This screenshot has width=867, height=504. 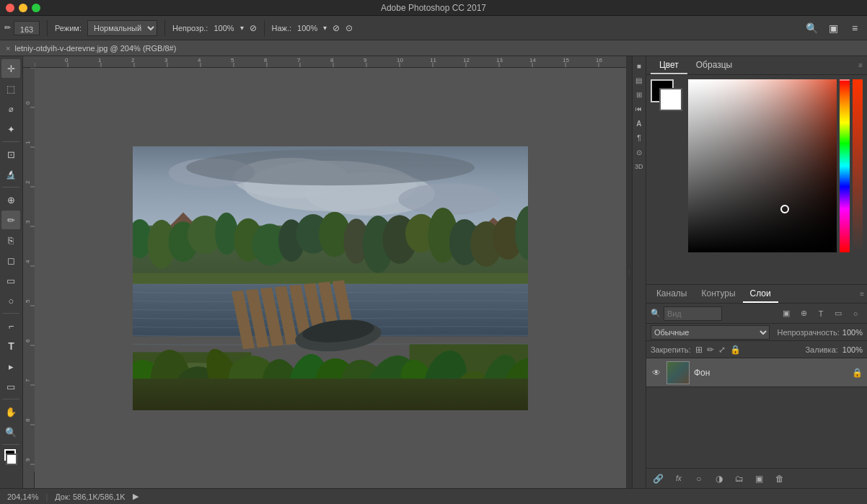 What do you see at coordinates (757, 373) in the screenshot?
I see `layer-item-fon: 👁 Фон 🔒` at bounding box center [757, 373].